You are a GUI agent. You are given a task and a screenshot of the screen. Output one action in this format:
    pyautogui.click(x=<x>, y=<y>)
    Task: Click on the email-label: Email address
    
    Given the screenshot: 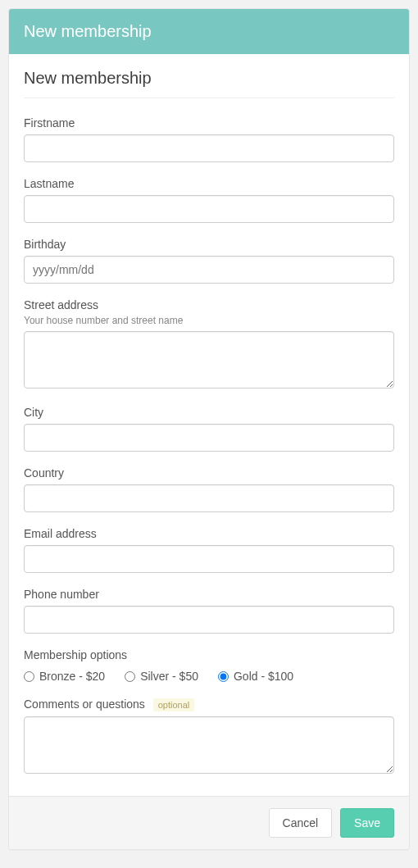 What is the action you would take?
    pyautogui.click(x=209, y=534)
    